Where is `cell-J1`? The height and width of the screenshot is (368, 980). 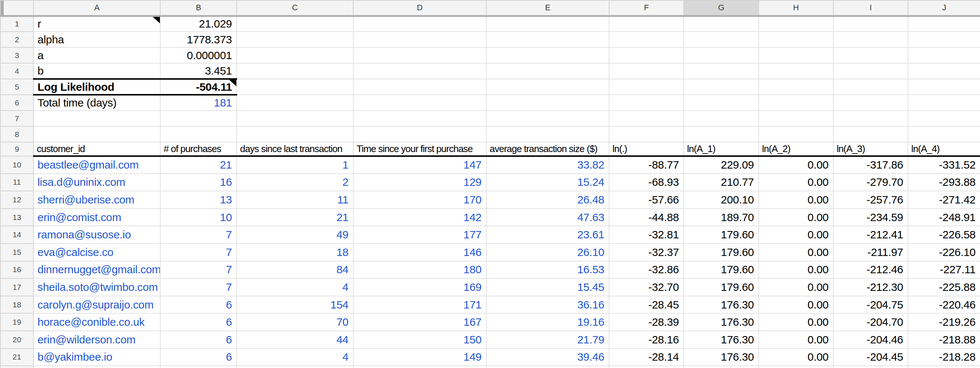 cell-J1 is located at coordinates (944, 24).